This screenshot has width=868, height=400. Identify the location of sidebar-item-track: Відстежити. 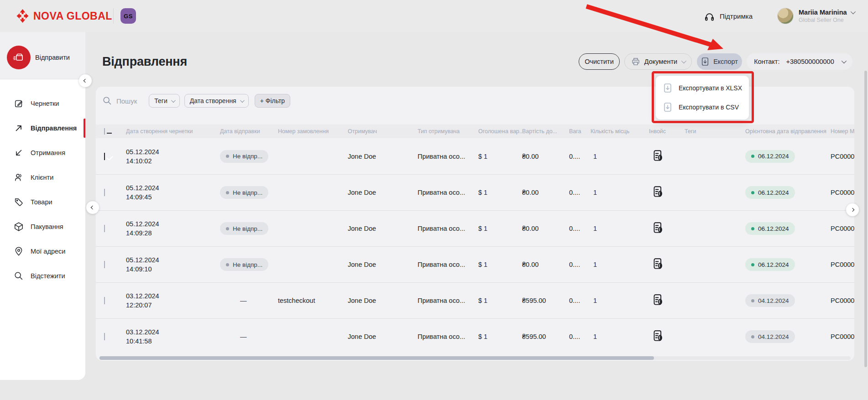
(43, 276).